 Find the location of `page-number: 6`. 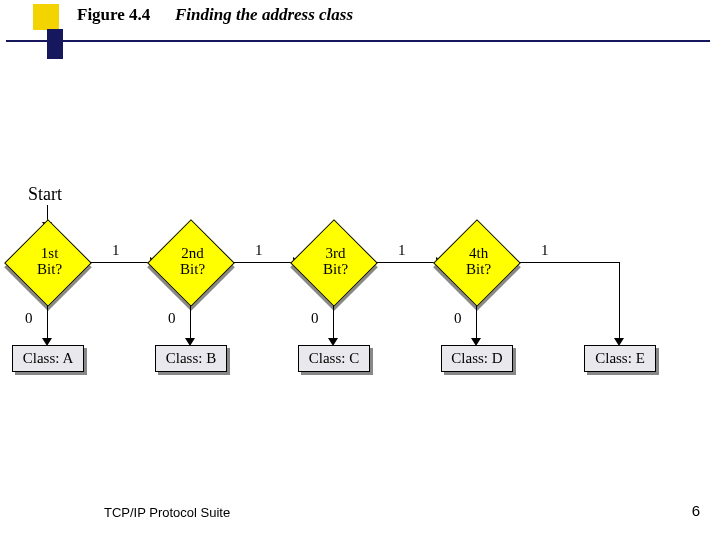

page-number: 6 is located at coordinates (696, 510).